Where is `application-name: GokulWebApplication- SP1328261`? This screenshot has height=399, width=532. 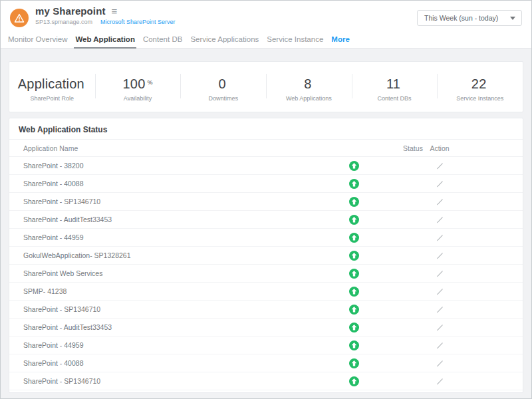 application-name: GokulWebApplication- SP1328261 is located at coordinates (175, 255).